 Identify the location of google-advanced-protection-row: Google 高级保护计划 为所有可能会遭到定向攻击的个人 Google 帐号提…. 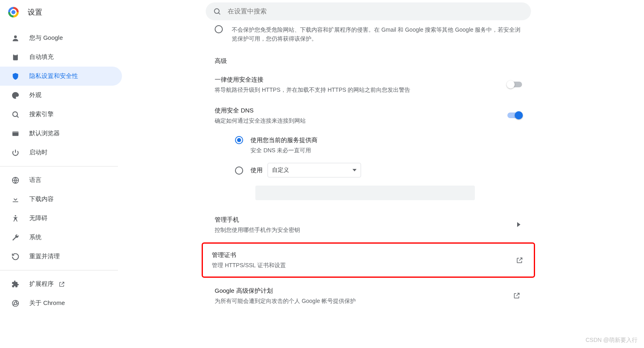
(368, 296).